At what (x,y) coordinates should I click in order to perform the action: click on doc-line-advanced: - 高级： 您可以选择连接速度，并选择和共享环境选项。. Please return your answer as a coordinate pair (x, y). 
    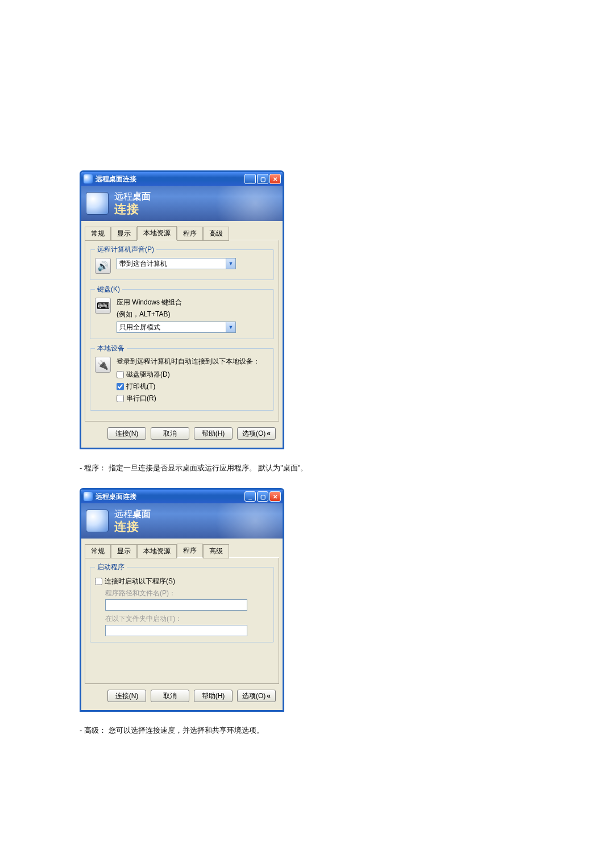
    Looking at the image, I should click on (307, 731).